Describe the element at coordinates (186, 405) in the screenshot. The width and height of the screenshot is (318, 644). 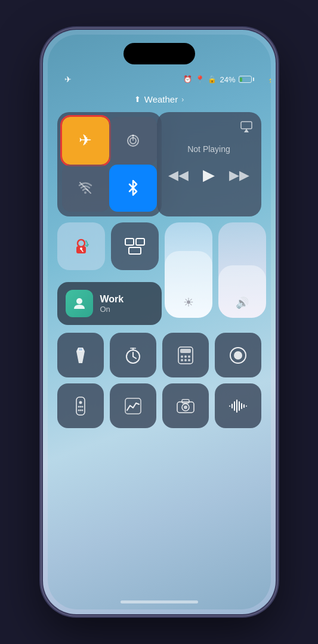
I see `camera-button` at that location.